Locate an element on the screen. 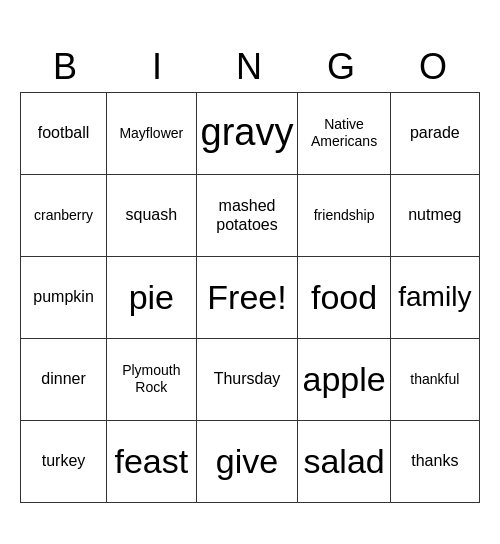 The image size is (500, 544). cell-text: PlymouthRock is located at coordinates (151, 379).